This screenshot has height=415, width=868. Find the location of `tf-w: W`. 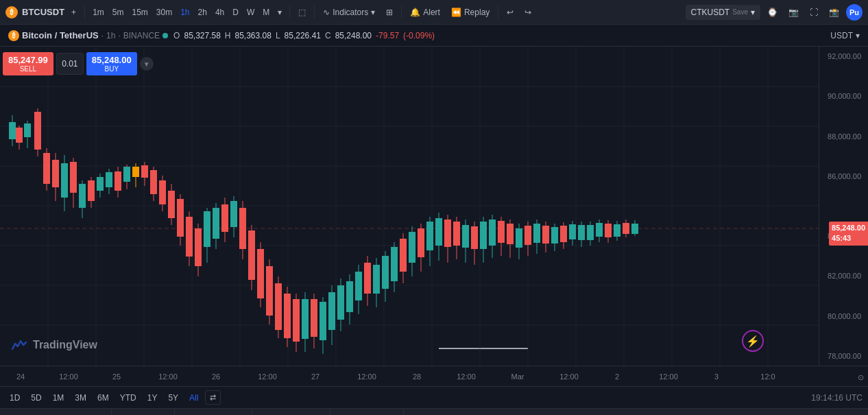

tf-w: W is located at coordinates (251, 12).